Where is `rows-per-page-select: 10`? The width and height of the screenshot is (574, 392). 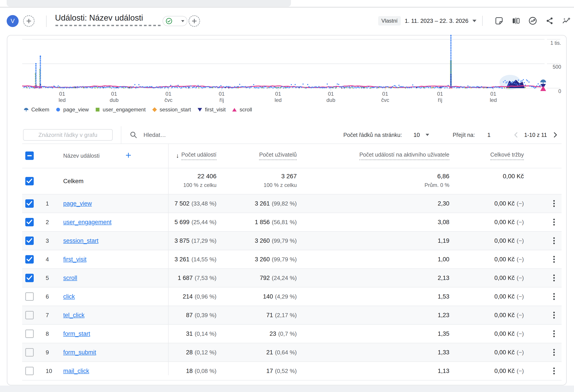
rows-per-page-select: 10 is located at coordinates (417, 135).